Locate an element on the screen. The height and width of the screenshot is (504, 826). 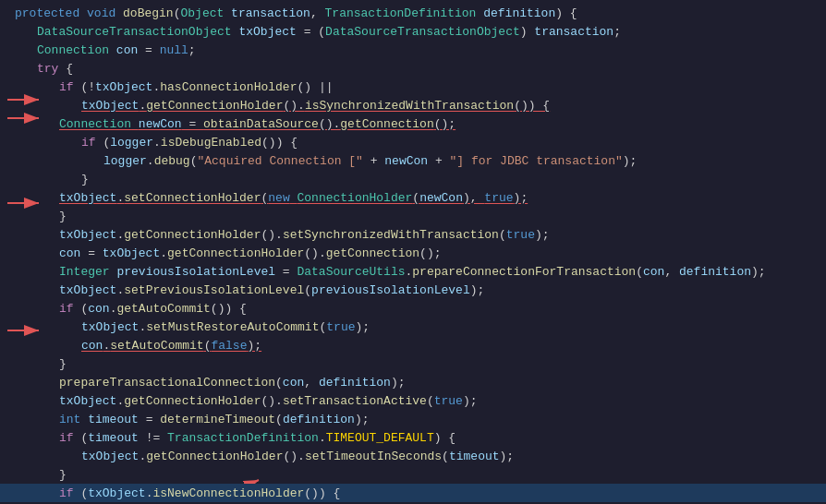
code-line: txObject.setPreviousIsolationLevel(previ… is located at coordinates (413, 290).